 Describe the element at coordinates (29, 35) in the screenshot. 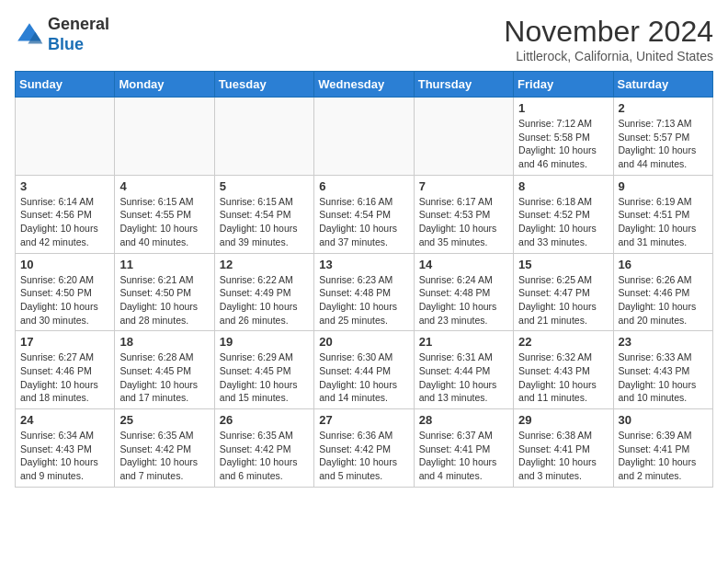

I see `logo-icon` at that location.